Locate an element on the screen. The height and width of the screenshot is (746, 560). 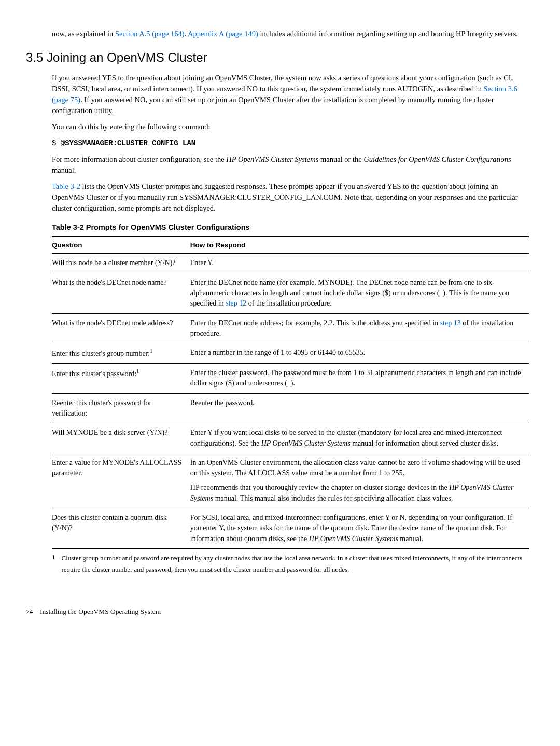
text: In an OpenVMS Cluster environment, the a… is located at coordinates (357, 468).